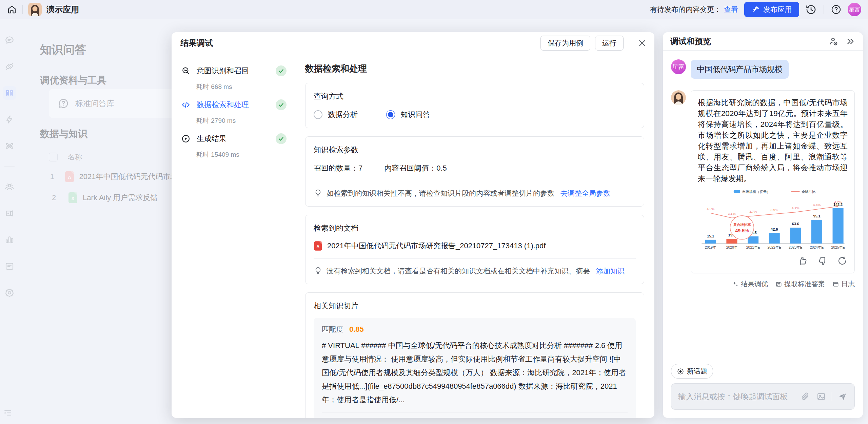 The image size is (868, 424). I want to click on step-data-processing: 数据检索和处理, so click(234, 105).